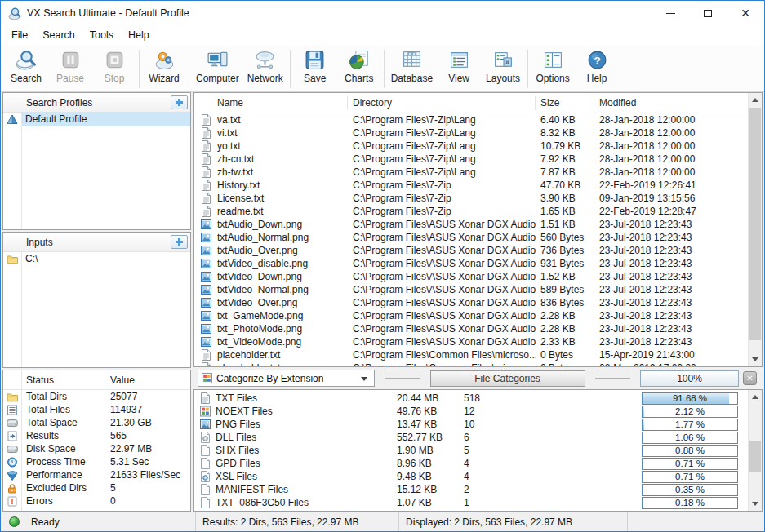 The image size is (765, 532). Describe the element at coordinates (745, 13) in the screenshot. I see `close-button: ✕` at that location.